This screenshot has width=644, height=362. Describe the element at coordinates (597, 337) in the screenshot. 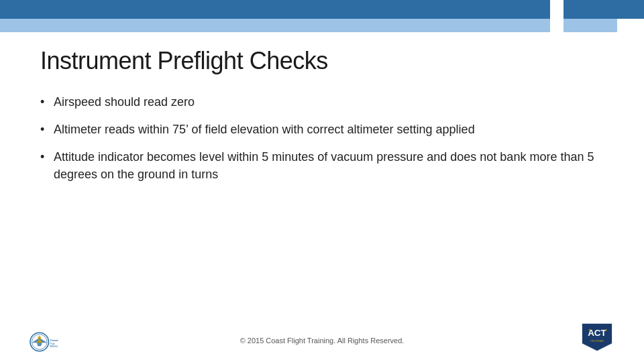

I see `act-logo-icon: ACT PROGRAM ★ ★` at that location.